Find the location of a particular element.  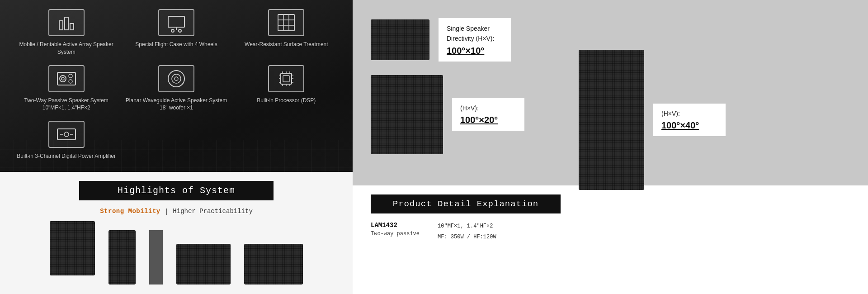

single-speaker-unit: Single SpeakerDirectivity (H×V): 100°×10… is located at coordinates (448, 40).